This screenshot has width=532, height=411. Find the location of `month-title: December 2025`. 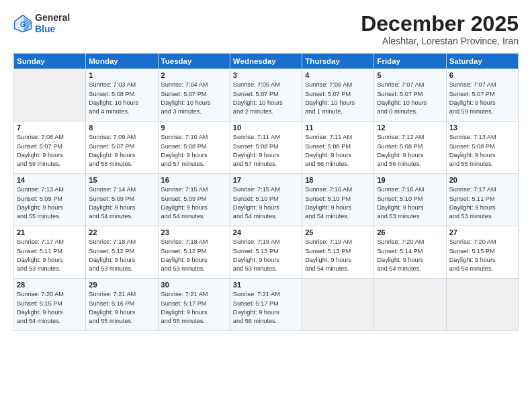

month-title: December 2025 is located at coordinates (439, 24).